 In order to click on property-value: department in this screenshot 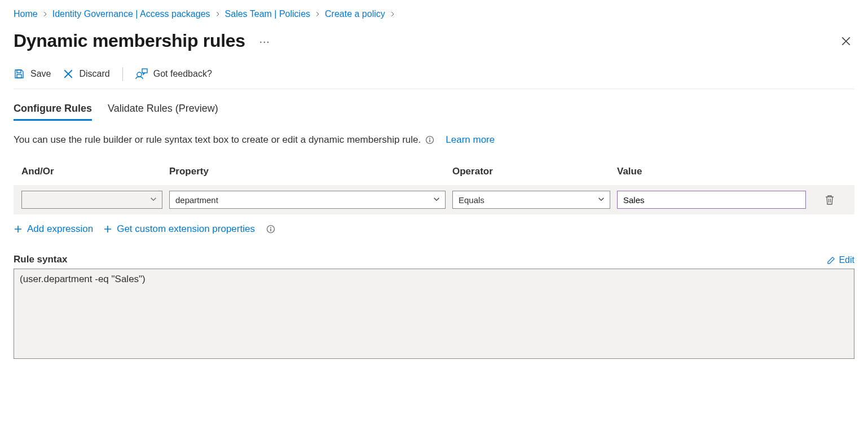, I will do `click(197, 200)`.